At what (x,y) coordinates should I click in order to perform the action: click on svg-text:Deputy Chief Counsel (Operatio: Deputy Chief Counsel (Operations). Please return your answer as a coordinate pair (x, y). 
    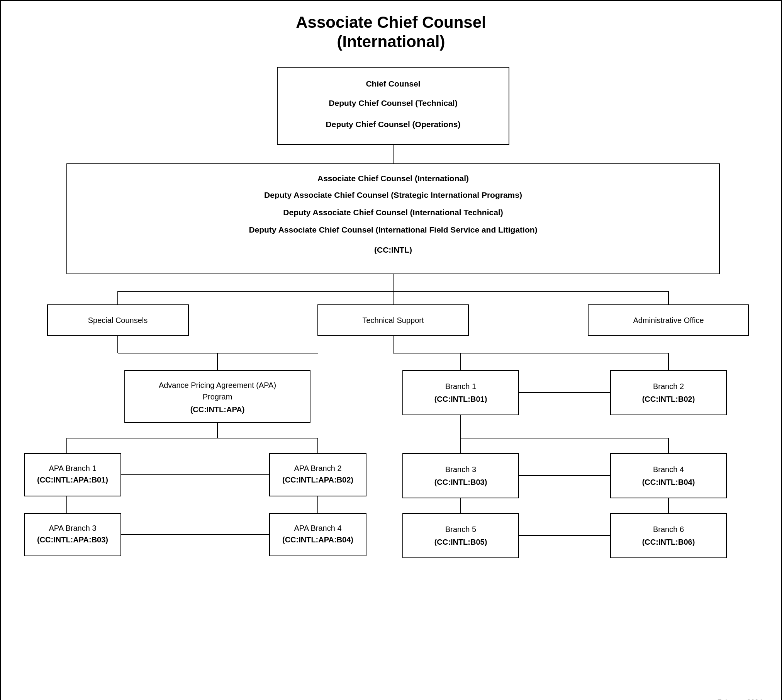
    Looking at the image, I should click on (393, 124).